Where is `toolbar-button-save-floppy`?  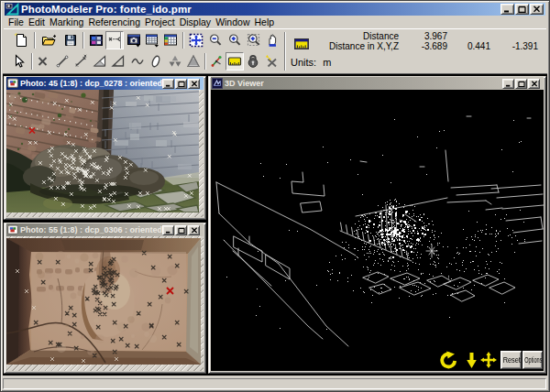 toolbar-button-save-floppy is located at coordinates (71, 40).